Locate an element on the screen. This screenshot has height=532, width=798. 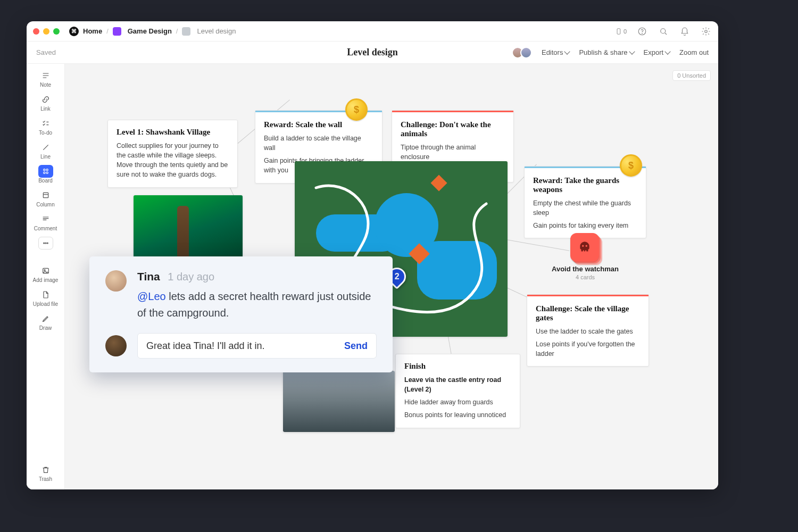
tool-trash: Trash is located at coordinates (46, 473).